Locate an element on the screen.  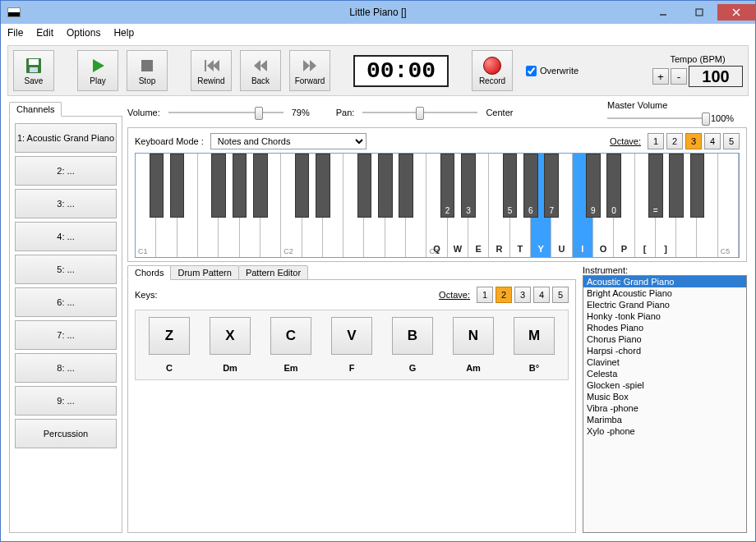
channel-button-3: 3: ... is located at coordinates (66, 204).